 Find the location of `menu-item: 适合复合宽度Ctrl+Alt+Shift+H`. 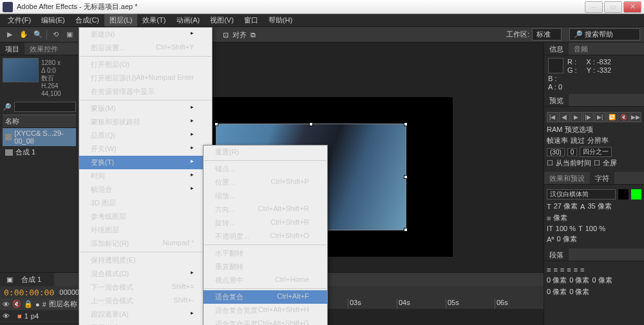

menu-item: 适合复合宽度Ctrl+Alt+Shift+H is located at coordinates (265, 310).